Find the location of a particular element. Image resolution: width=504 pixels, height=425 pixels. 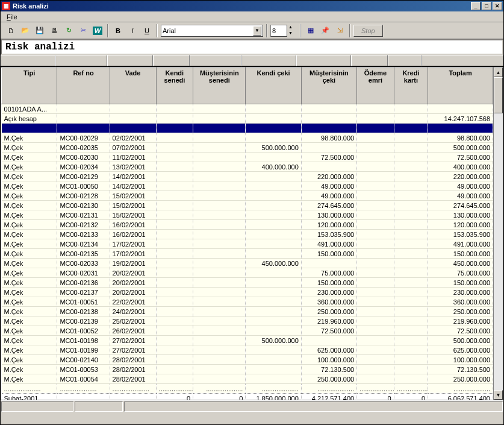

menu-file: File is located at coordinates (12, 17).